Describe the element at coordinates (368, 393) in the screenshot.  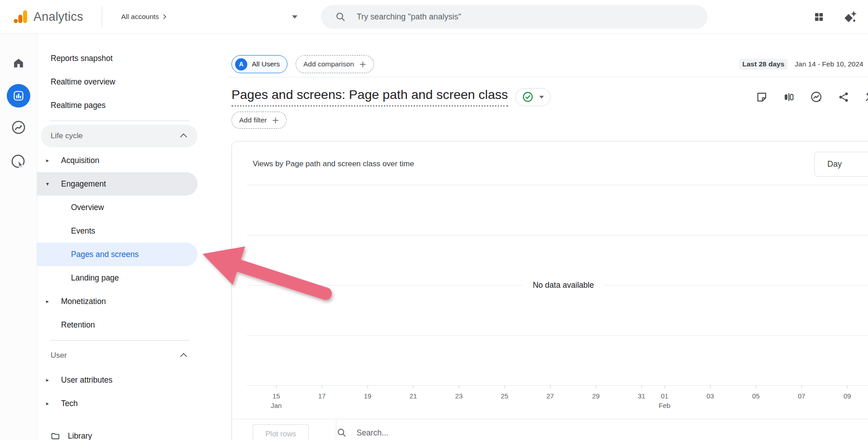
I see `x-axis-tick: 19` at that location.